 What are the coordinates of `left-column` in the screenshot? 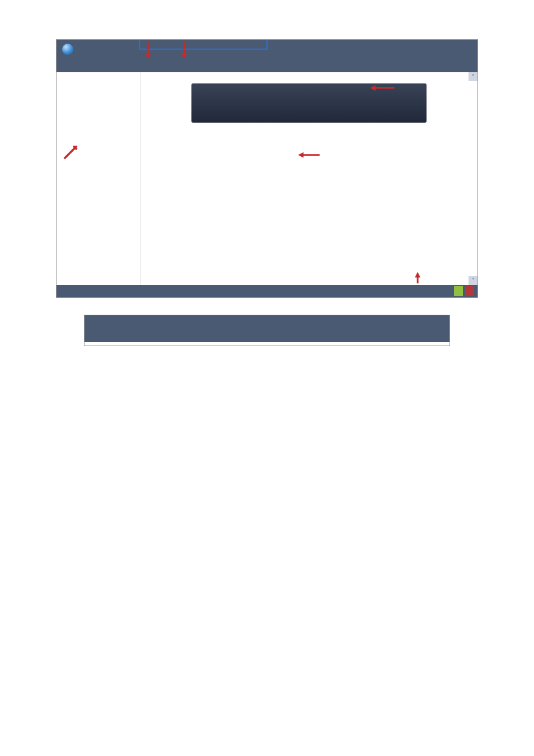 It's located at (99, 179).